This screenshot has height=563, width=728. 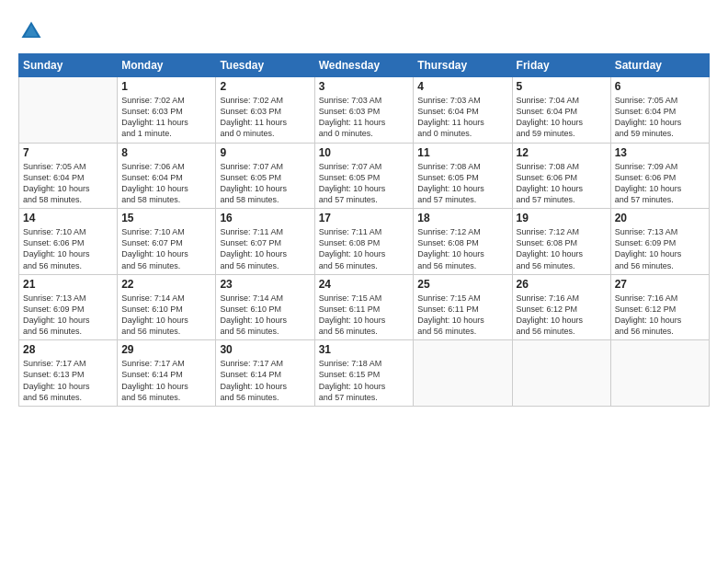 I want to click on day-info: Sunrise: 7:11 AM Sunset: 6:08 PM Dayligh…, so click(x=364, y=248).